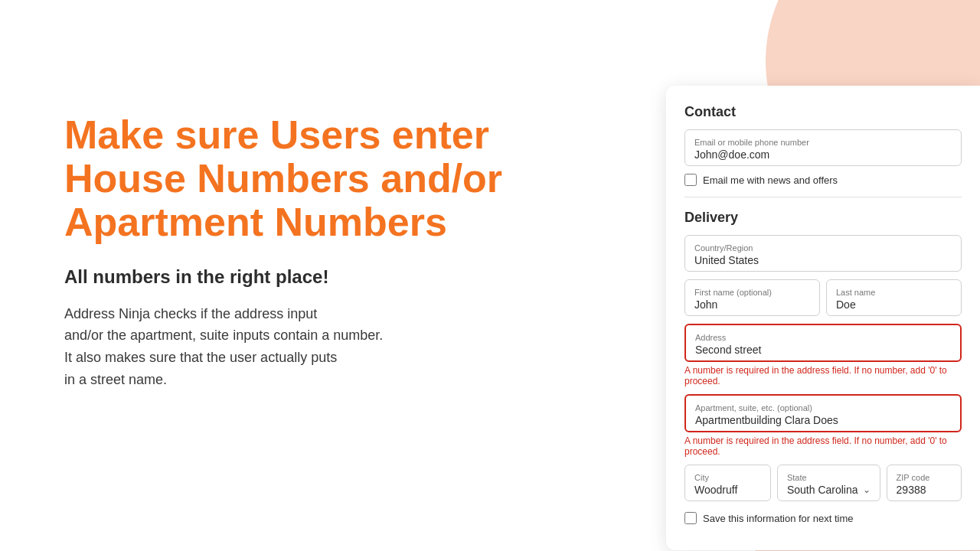  What do you see at coordinates (727, 483) in the screenshot?
I see `city-field-wrapper: City Woodruff` at bounding box center [727, 483].